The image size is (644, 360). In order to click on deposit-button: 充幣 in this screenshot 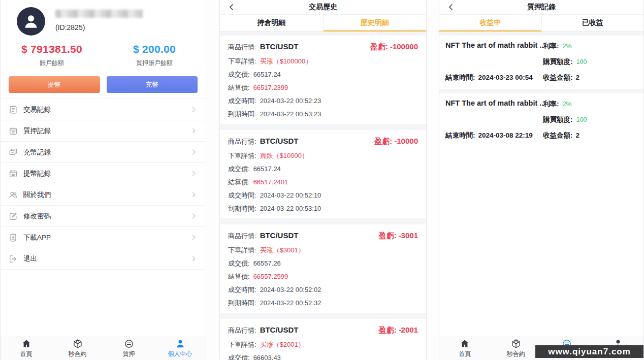, I will do `click(152, 84)`.